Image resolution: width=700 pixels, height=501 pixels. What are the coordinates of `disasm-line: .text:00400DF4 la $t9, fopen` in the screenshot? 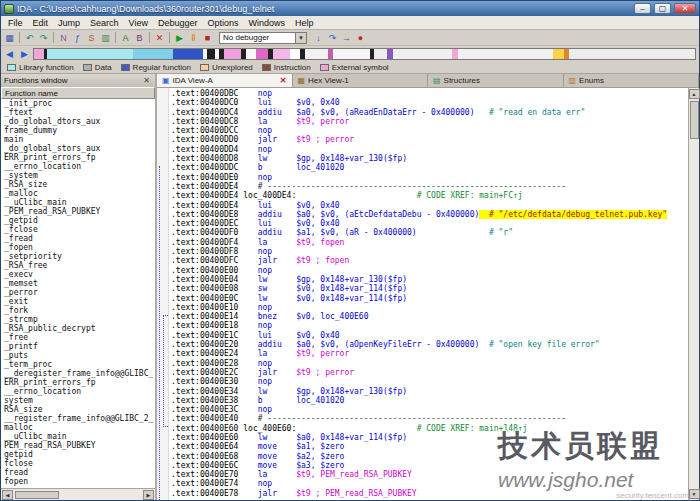 It's located at (430, 242).